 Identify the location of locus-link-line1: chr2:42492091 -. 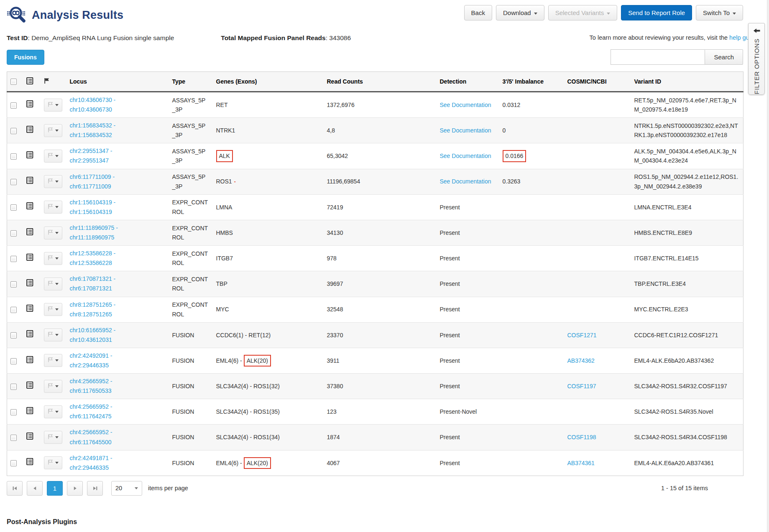
(117, 356).